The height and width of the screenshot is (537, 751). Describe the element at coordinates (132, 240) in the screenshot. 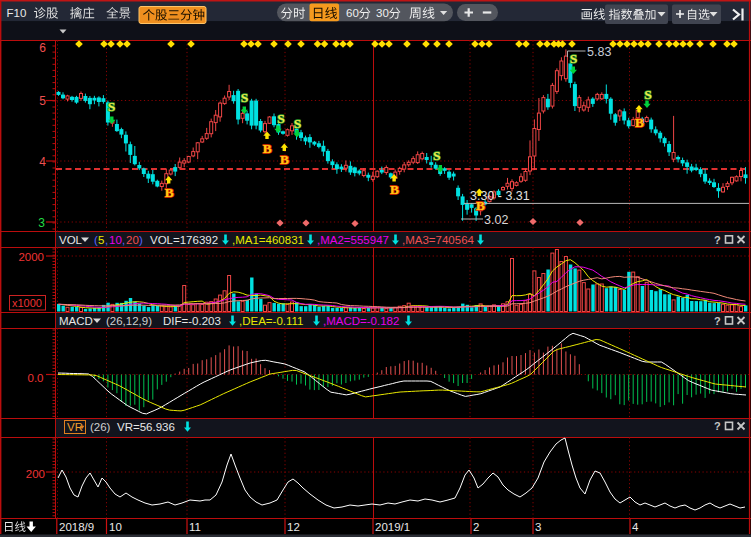

I see `svg-text: 20` at that location.